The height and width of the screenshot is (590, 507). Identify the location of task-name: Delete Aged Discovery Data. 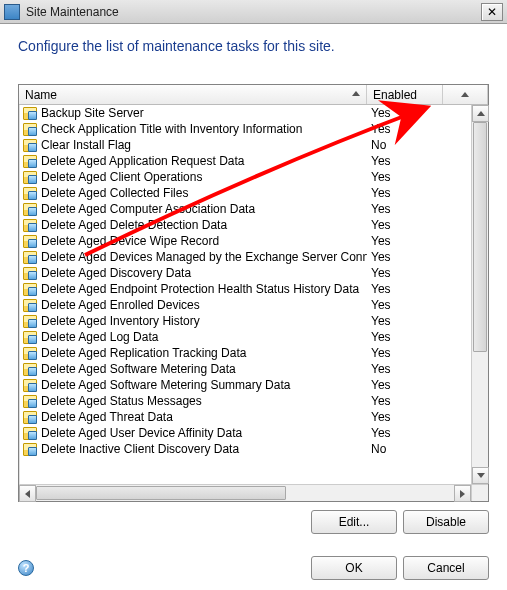
(204, 273).